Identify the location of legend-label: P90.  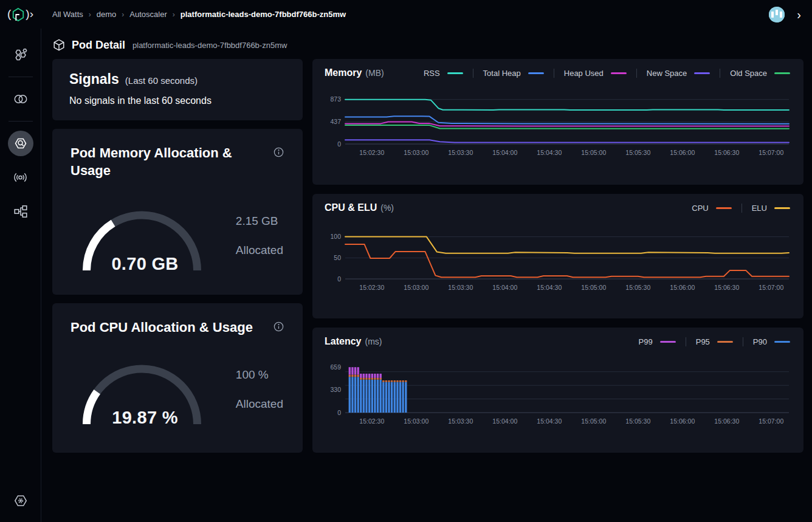
(760, 342).